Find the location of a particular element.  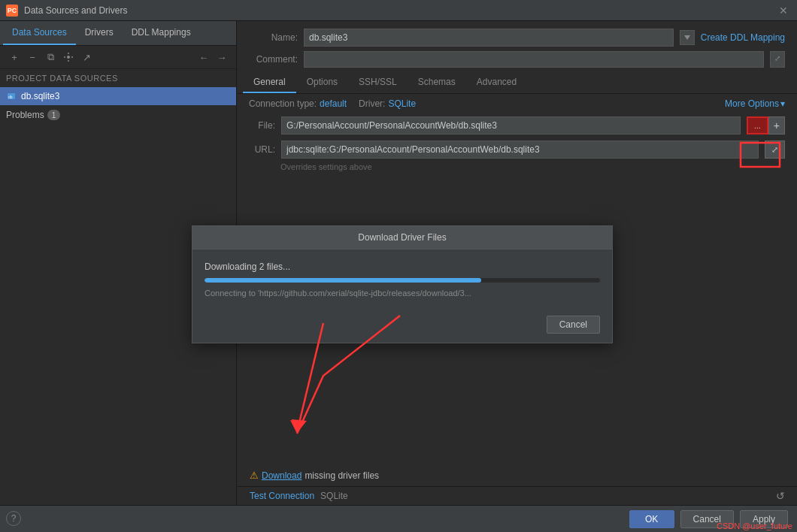

open-button: ↗ is located at coordinates (86, 57).